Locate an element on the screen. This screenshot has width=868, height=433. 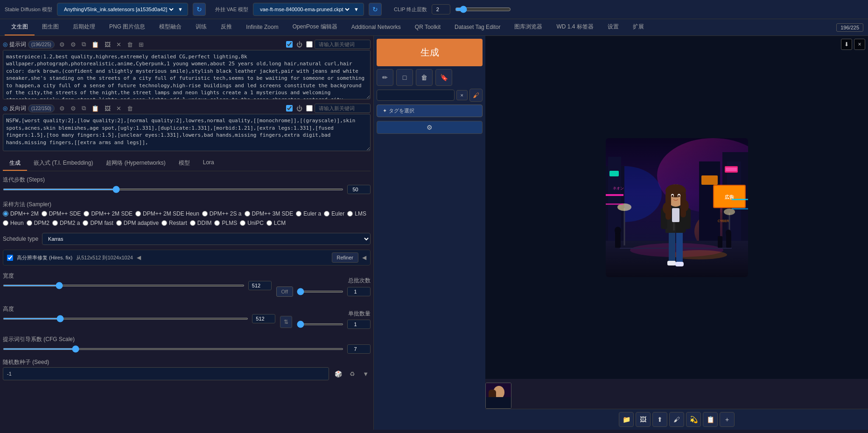
sampler-euler-a: Euler a is located at coordinates (308, 214).